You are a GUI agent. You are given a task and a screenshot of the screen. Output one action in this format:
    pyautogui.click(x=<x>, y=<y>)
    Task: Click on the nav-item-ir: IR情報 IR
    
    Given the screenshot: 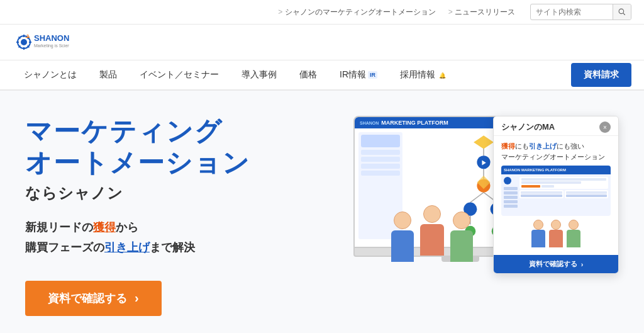 What is the action you would take?
    pyautogui.click(x=358, y=75)
    